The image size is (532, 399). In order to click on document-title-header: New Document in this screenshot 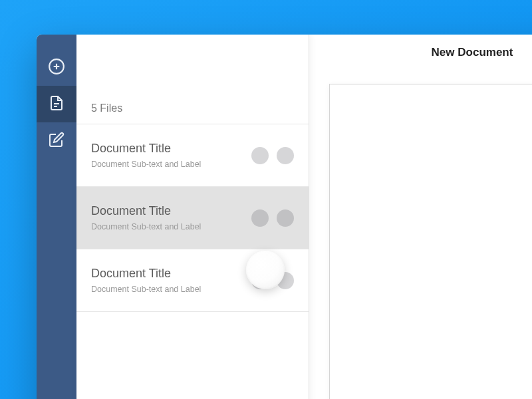, I will do `click(420, 51)`.